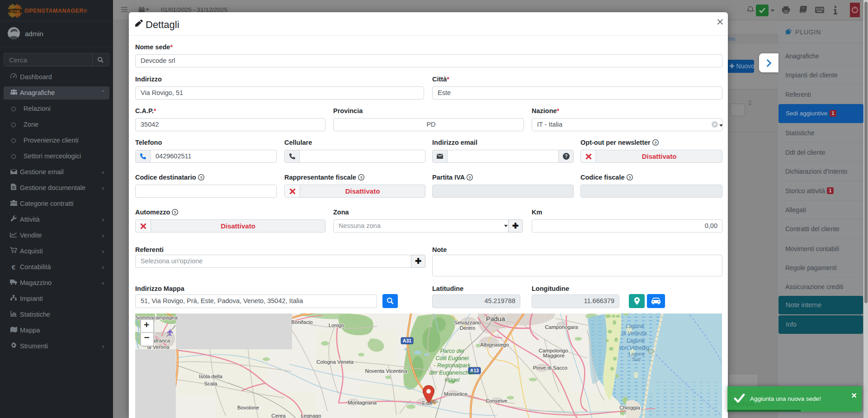  I want to click on svg-text: Selvazzano, so click(467, 323).